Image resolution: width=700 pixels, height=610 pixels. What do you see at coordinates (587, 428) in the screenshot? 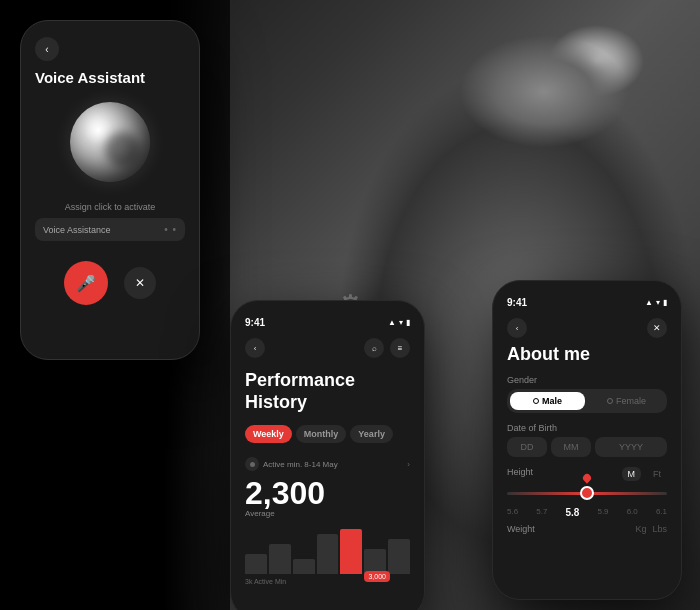
I see `dob-label: Date of Birth` at bounding box center [587, 428].